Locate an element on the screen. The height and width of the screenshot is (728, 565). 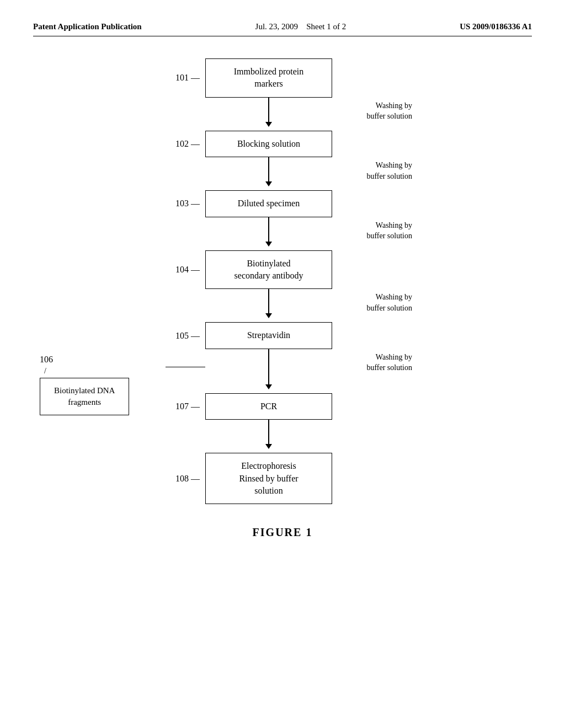
wash-after-102: Washing bybuffer solution is located at coordinates (376, 171).